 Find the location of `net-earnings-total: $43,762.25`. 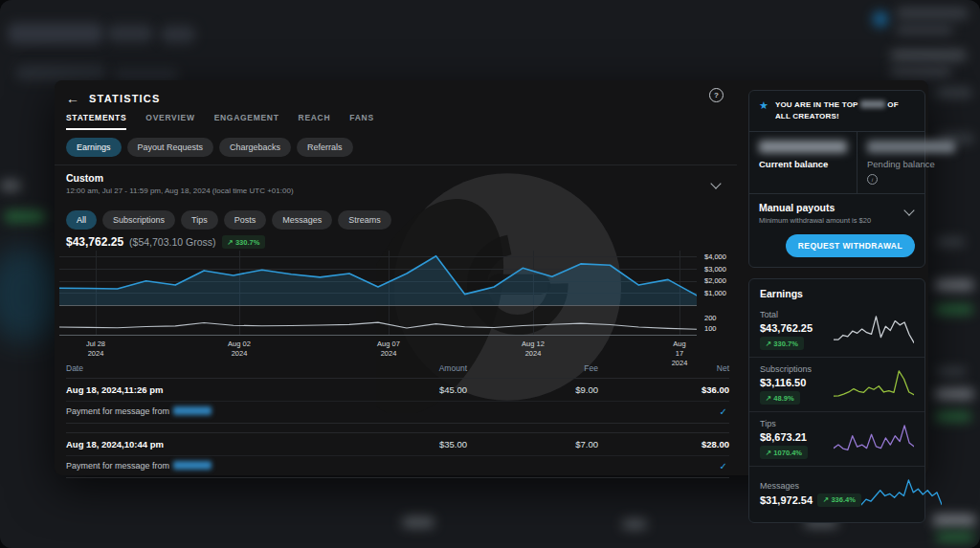

net-earnings-total: $43,762.25 is located at coordinates (95, 242).